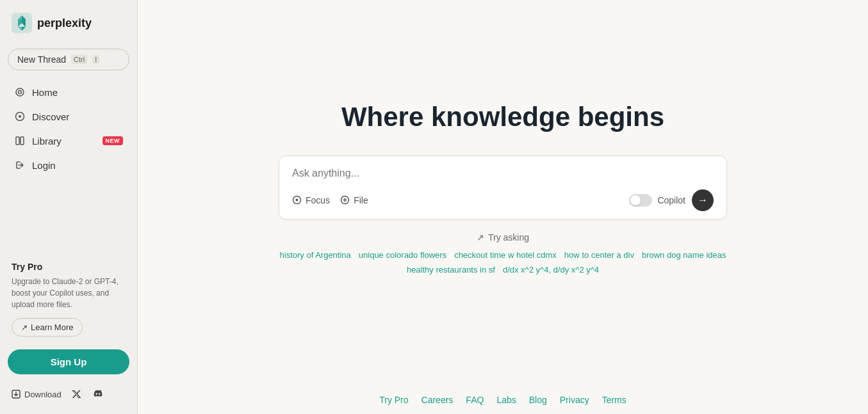  Describe the element at coordinates (45, 92) in the screenshot. I see `sidebar-item-home-label: Home` at that location.